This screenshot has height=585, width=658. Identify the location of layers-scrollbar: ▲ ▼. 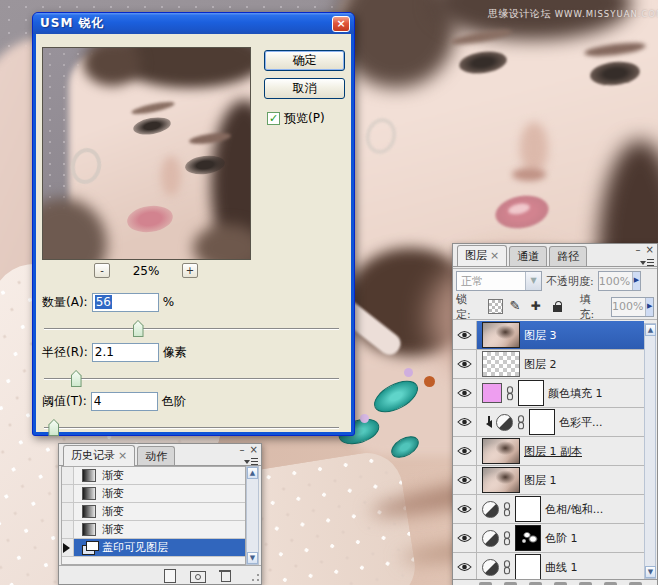
(650, 451).